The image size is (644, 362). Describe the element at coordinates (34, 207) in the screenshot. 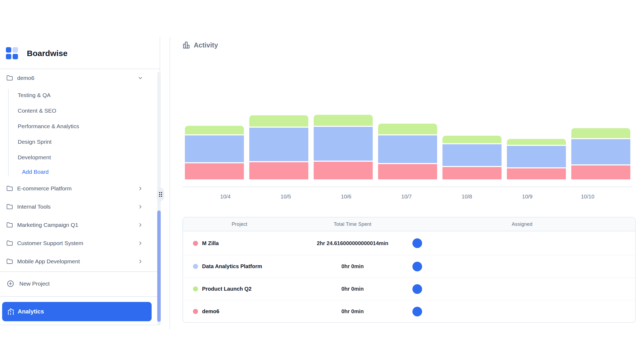

I see `project-label: Internal Tools` at that location.